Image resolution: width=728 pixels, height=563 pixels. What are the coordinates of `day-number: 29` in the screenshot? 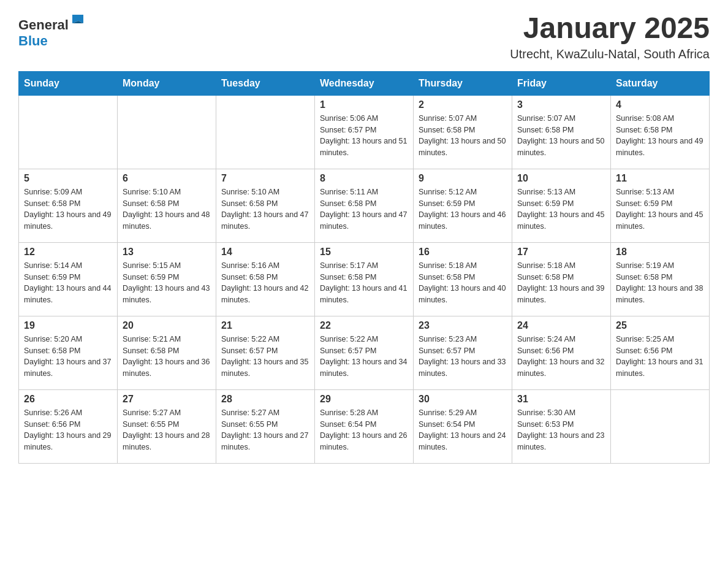 It's located at (364, 399).